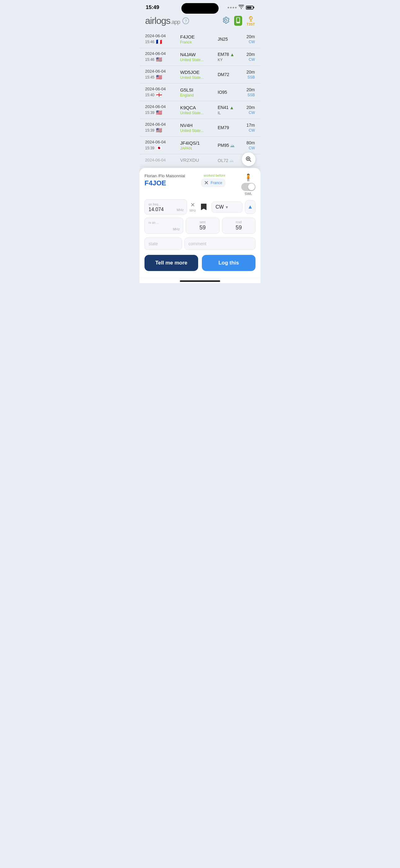 The height and width of the screenshot is (868, 400). What do you see at coordinates (248, 187) in the screenshot?
I see `swl-toggle` at bounding box center [248, 187].